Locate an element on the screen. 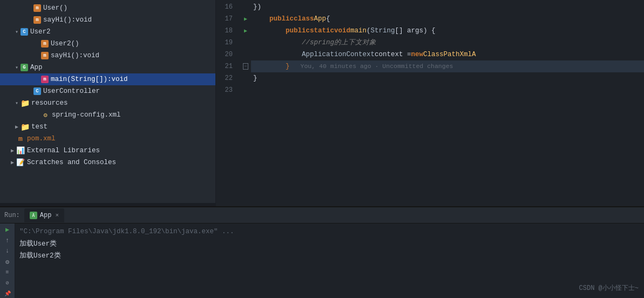  sidebar-item-label: User() is located at coordinates (55, 8).